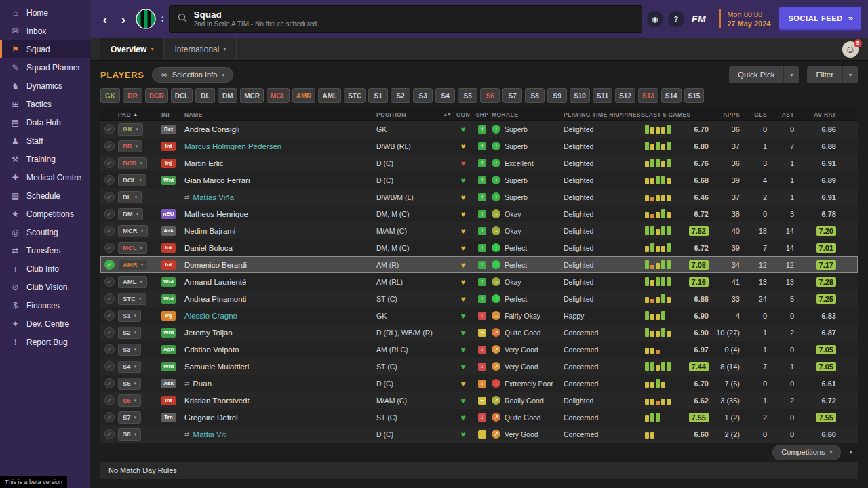 Image resolution: width=868 pixels, height=488 pixels. Describe the element at coordinates (216, 214) in the screenshot. I see `player-name: Matheus Henrique` at that location.